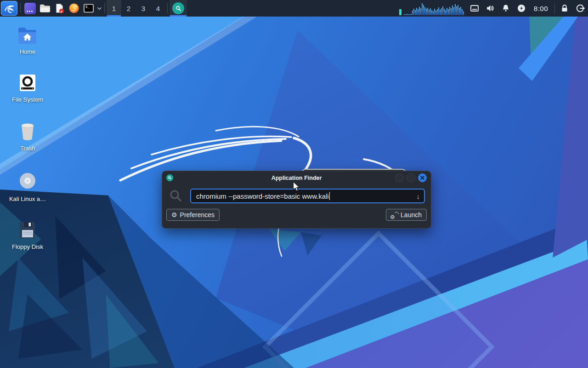 The image size is (588, 368). Describe the element at coordinates (28, 52) in the screenshot. I see `desktop-icon-label: Home` at that location.